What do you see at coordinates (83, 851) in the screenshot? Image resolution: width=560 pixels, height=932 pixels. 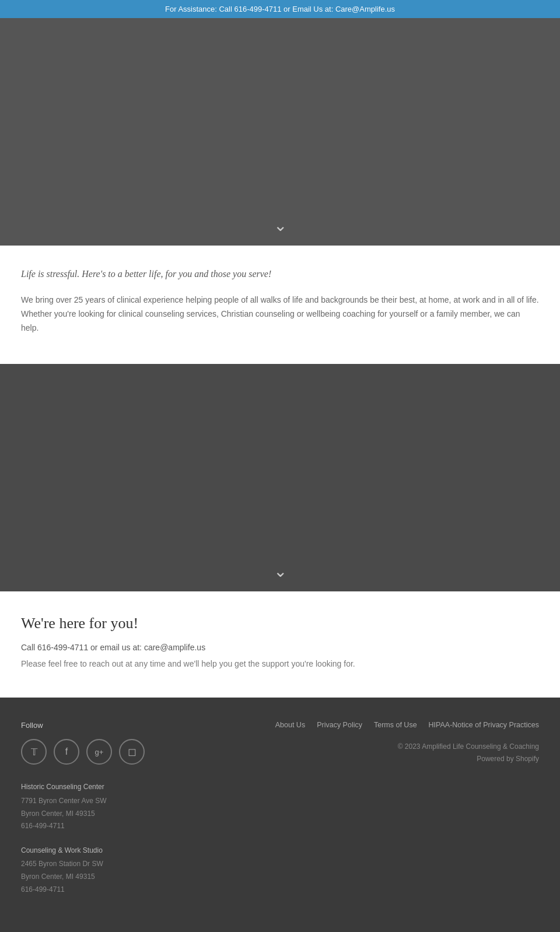 I see `location-2-name: Counseling & Work Studio` at bounding box center [83, 851].